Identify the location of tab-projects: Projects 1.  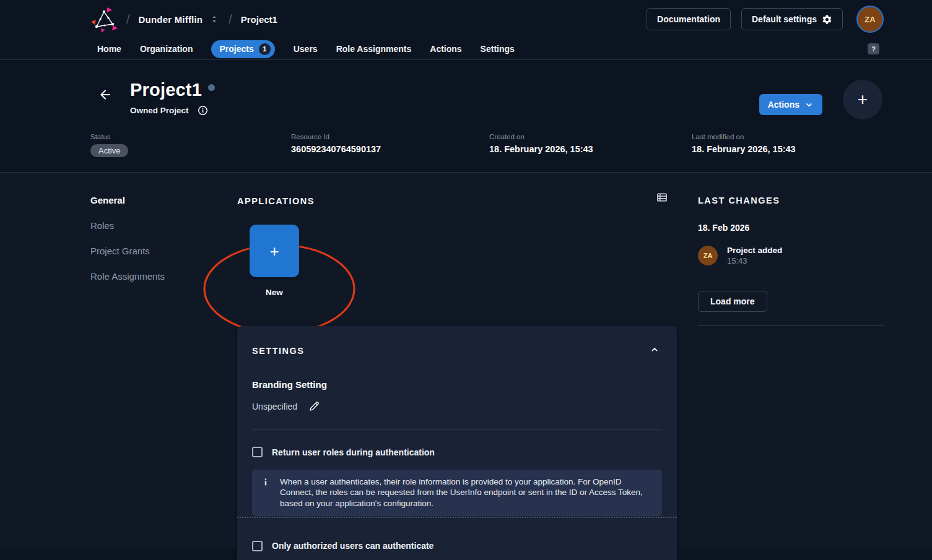
(243, 50).